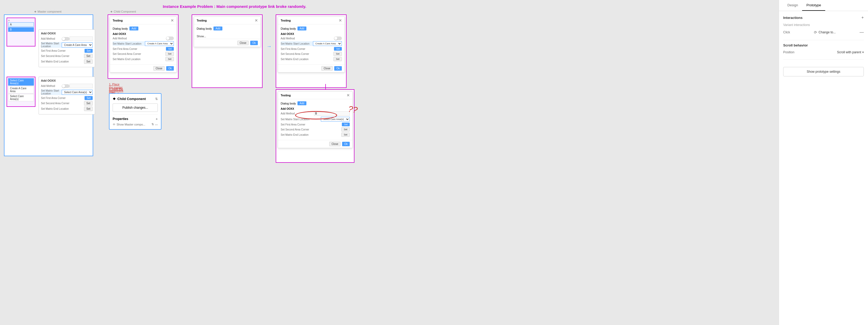  I want to click on dialog-1-container: Testing ✕ Dialog body Add Add OOXX Add M…, so click(143, 46).